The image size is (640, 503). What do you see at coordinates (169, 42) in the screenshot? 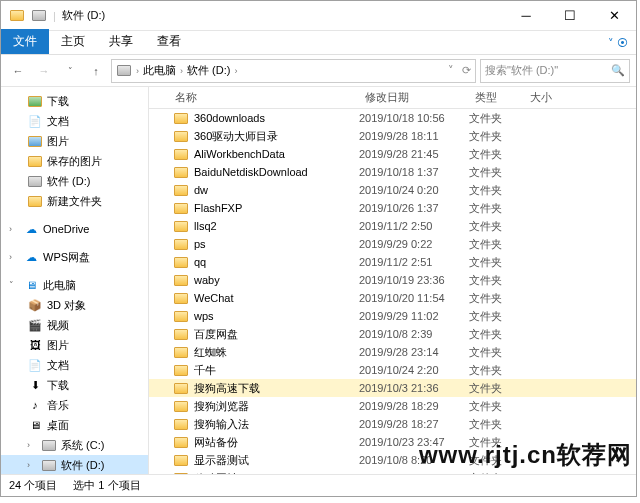
I see `tab-view: 查看` at bounding box center [169, 42].